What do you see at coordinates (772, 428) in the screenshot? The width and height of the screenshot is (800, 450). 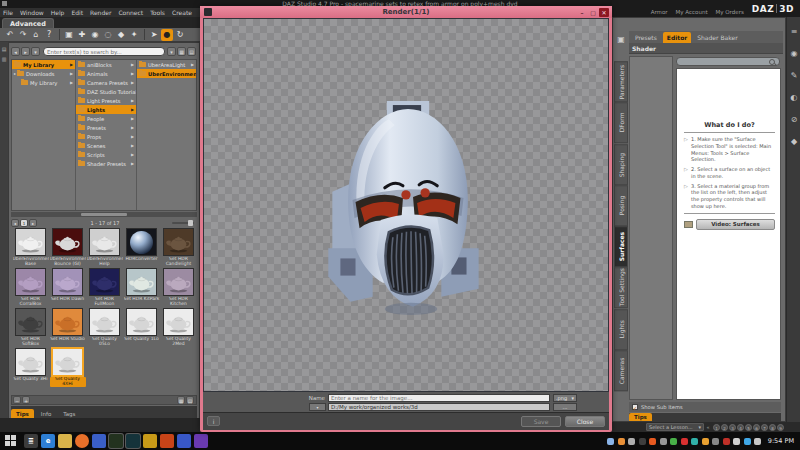 I see `lesson-page-8: 8` at bounding box center [772, 428].